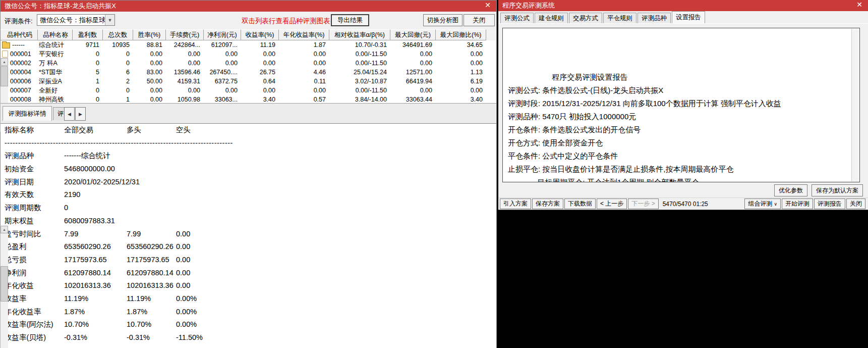 The image size is (868, 348). What do you see at coordinates (612, 204) in the screenshot?
I see `prev-step-button: < 上一步` at bounding box center [612, 204].